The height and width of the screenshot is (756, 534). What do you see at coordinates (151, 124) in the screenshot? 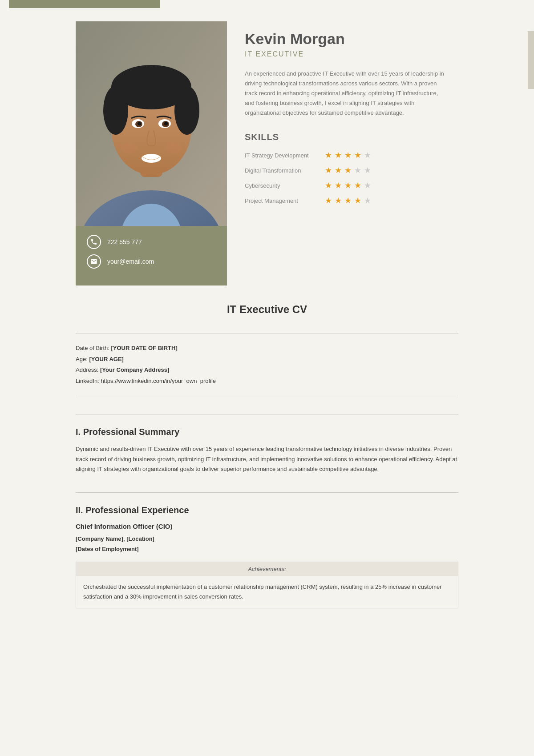
I see `profile-photo` at bounding box center [151, 124].